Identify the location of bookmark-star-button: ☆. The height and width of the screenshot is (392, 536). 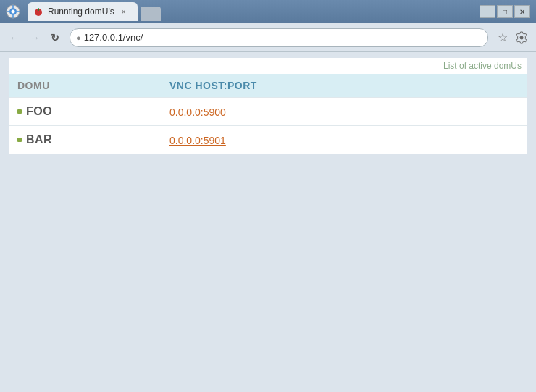
(503, 38).